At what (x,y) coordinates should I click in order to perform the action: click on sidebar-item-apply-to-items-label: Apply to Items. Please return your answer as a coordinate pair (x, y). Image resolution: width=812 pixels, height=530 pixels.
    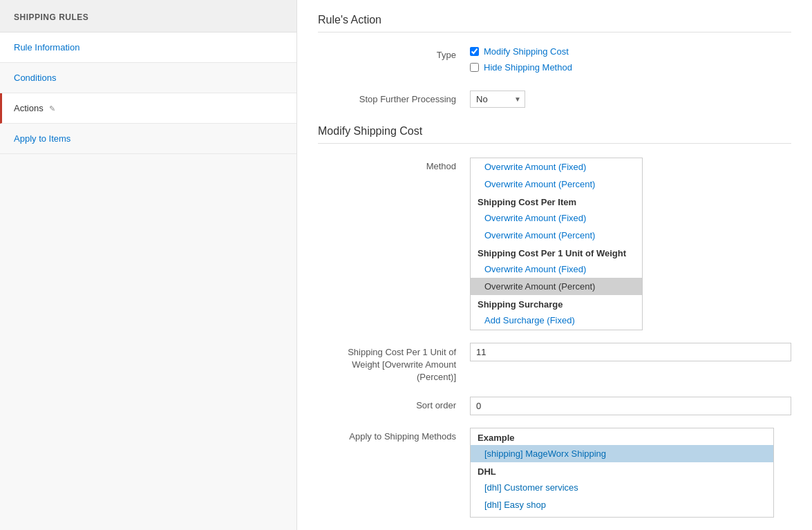
    Looking at the image, I should click on (42, 138).